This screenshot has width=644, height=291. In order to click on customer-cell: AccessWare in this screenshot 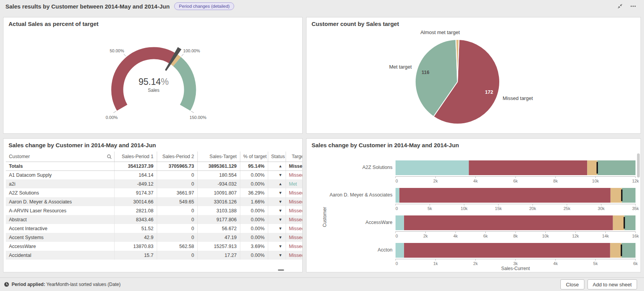, I will do `click(60, 246)`.